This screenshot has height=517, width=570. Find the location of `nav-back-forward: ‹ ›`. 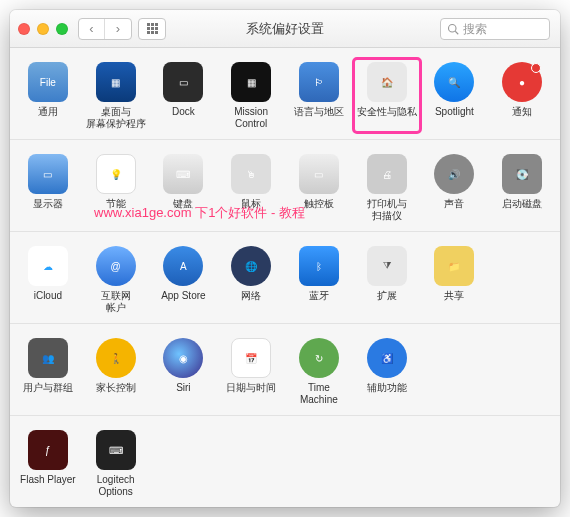

nav-back-forward: ‹ › is located at coordinates (105, 29).